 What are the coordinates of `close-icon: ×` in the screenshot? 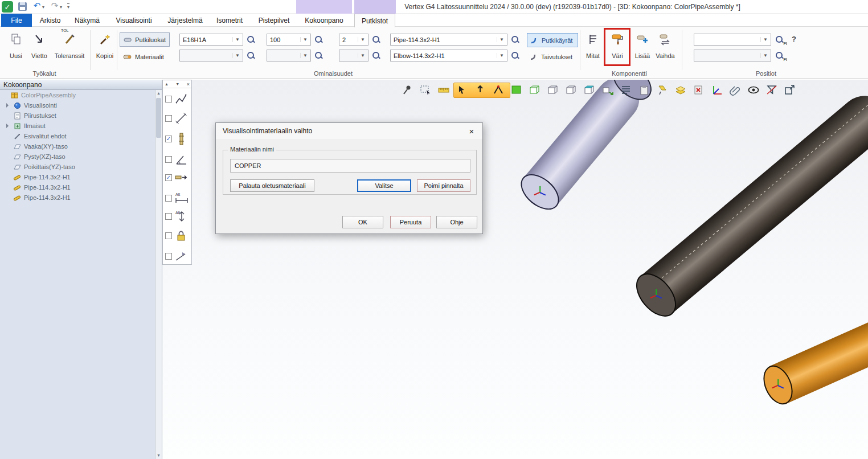 It's located at (472, 131).